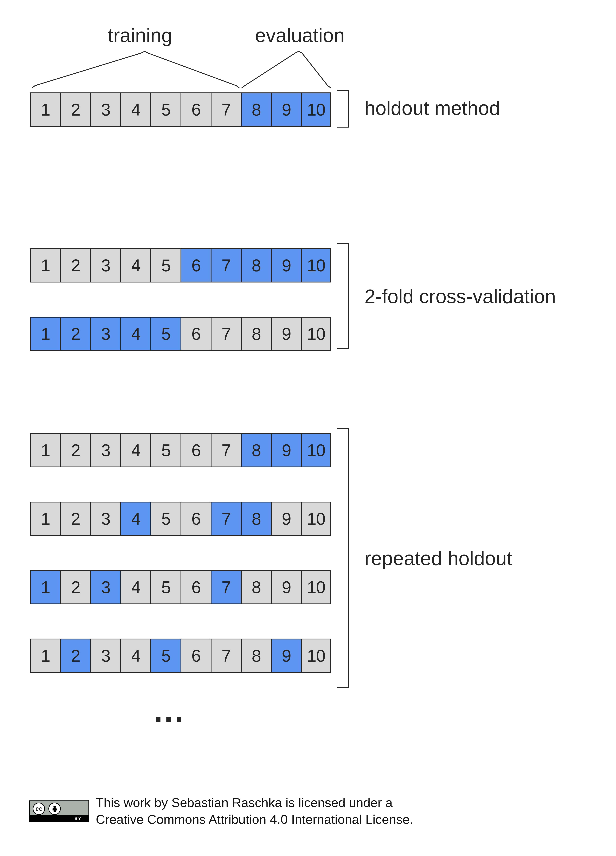 Image resolution: width=616 pixels, height=856 pixels. I want to click on license-line-2: Creative Commons Attribution 4.0 Interna…, so click(254, 820).